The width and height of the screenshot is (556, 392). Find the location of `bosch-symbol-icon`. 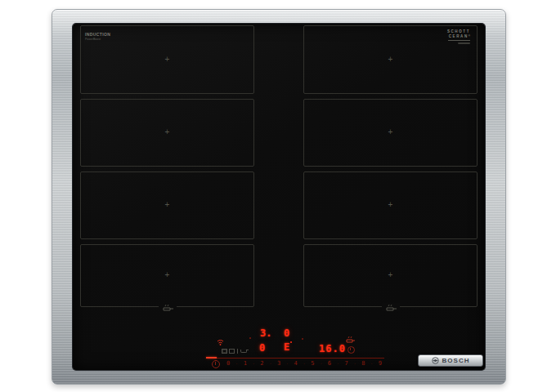

bosch-symbol-icon is located at coordinates (435, 361).